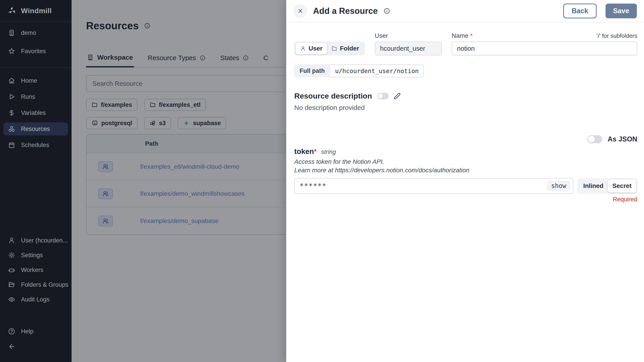 This screenshot has width=644, height=362. I want to click on supabase-icon, so click(186, 123).